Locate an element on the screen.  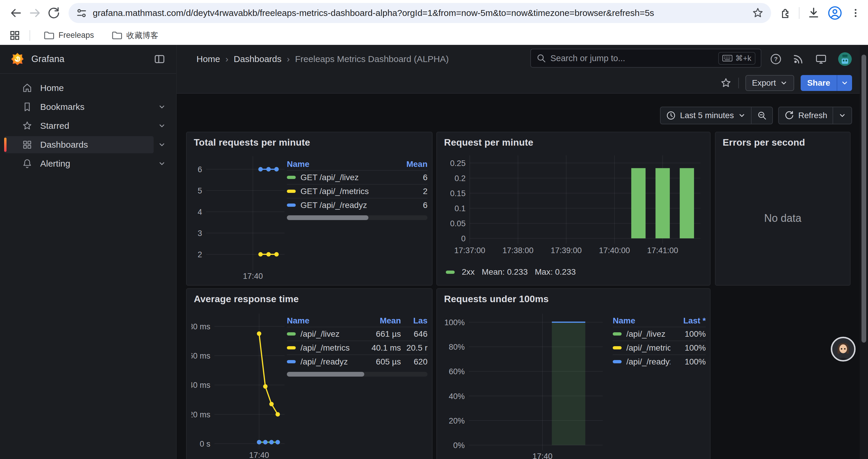
floating-assistant-avatar is located at coordinates (843, 349).